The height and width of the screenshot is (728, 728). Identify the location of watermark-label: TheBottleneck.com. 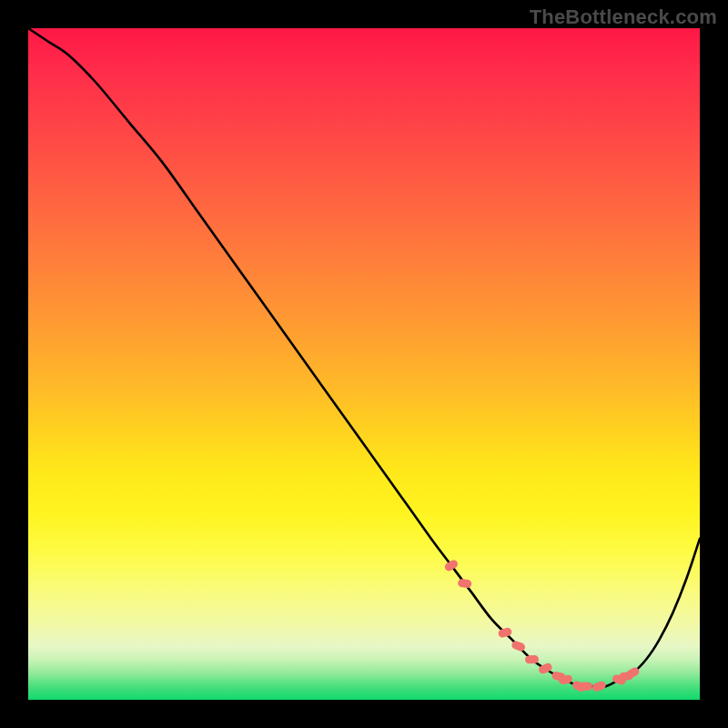
(623, 17).